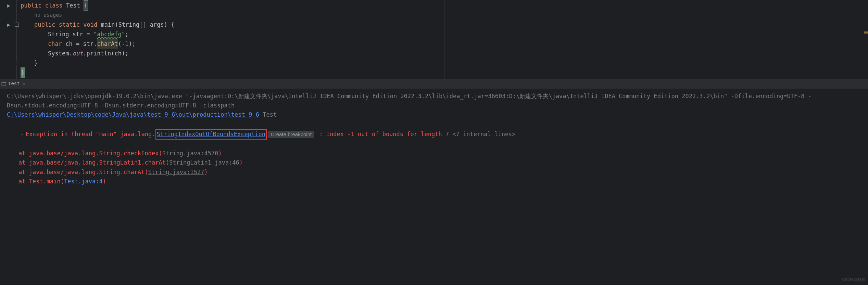  Describe the element at coordinates (133, 115) in the screenshot. I see `classpath-link: C:\Users\whisper\Desktop\code\Java\java\…` at that location.